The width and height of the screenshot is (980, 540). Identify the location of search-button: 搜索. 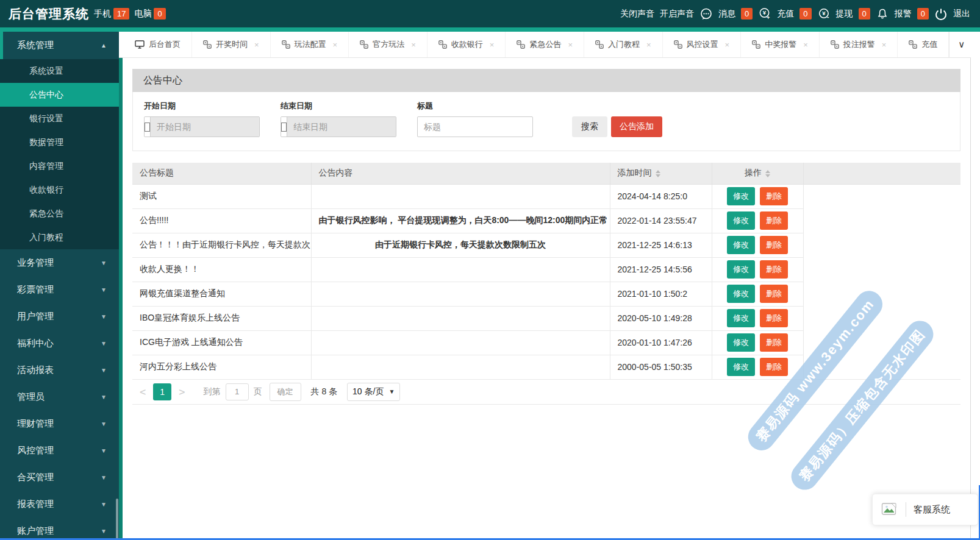
(590, 127).